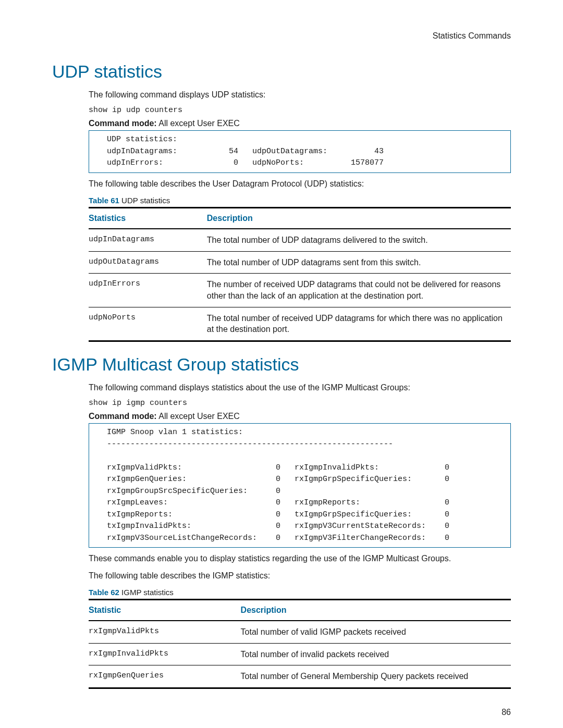  Describe the element at coordinates (300, 632) in the screenshot. I see `table-row: rxIgmpValidPkts Total number of valid IG…` at that location.